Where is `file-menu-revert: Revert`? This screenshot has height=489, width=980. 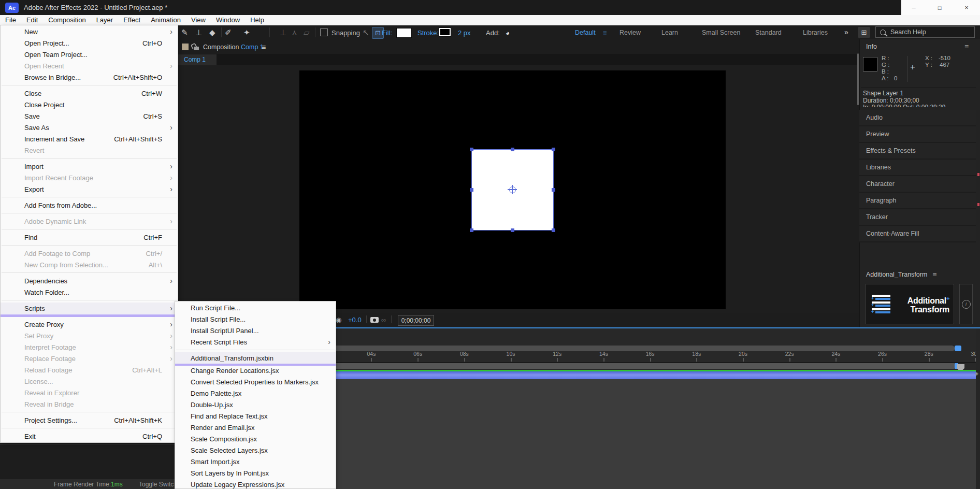
file-menu-revert: Revert is located at coordinates (89, 150).